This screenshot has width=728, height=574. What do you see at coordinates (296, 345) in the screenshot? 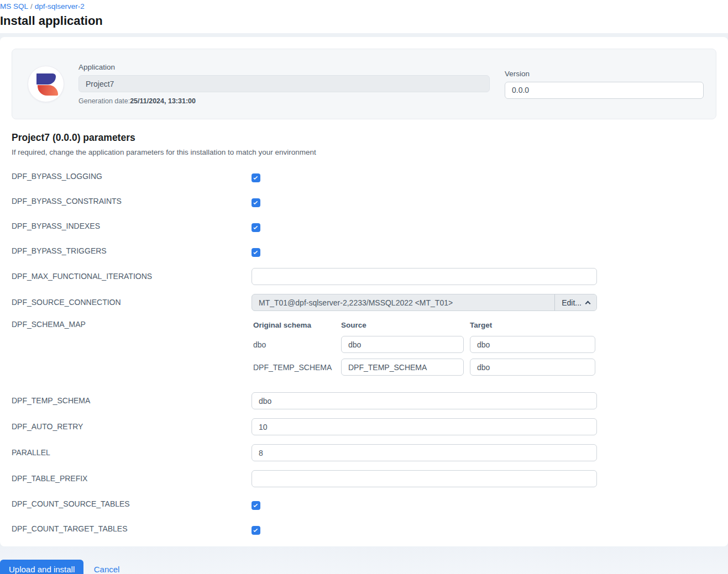
I see `schema-original-value: dbo` at bounding box center [296, 345].